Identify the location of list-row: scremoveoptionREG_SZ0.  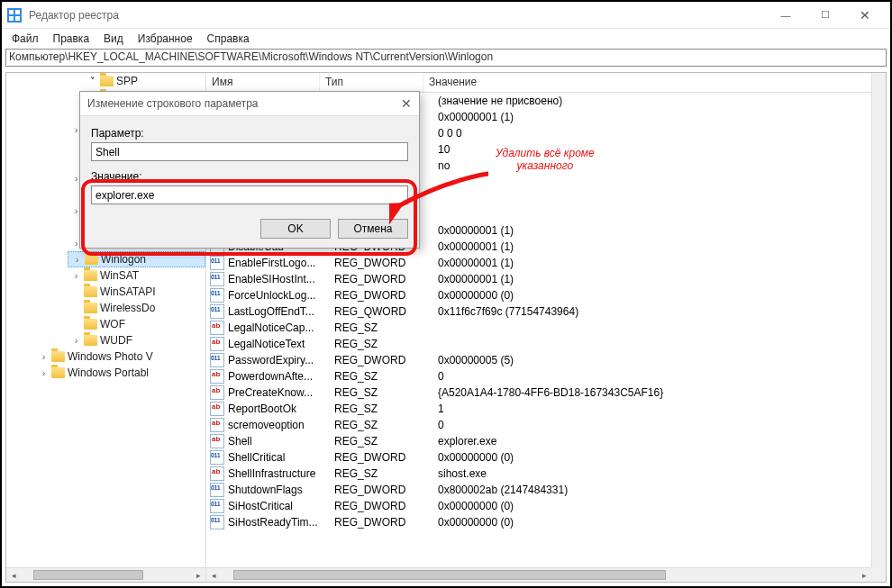
(539, 425).